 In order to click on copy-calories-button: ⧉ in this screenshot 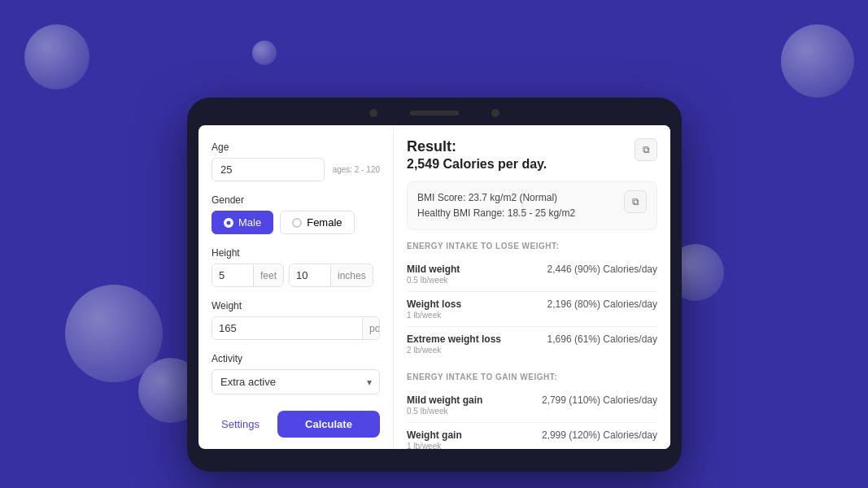, I will do `click(646, 150)`.